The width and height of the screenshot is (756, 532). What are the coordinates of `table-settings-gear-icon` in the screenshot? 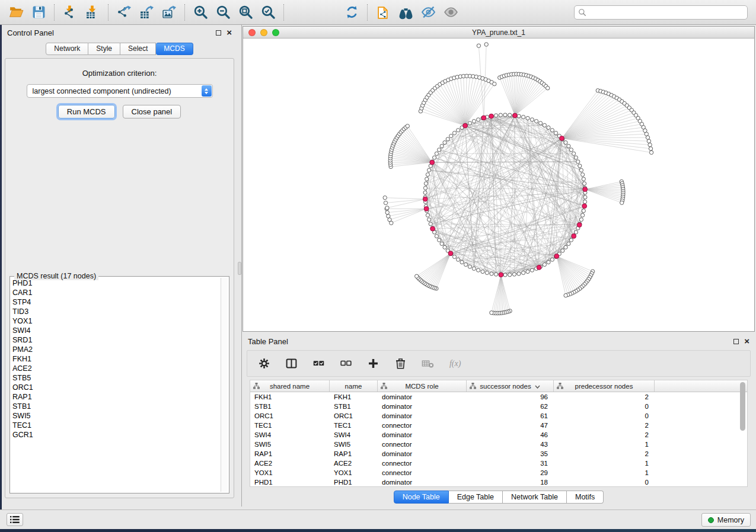 It's located at (264, 364).